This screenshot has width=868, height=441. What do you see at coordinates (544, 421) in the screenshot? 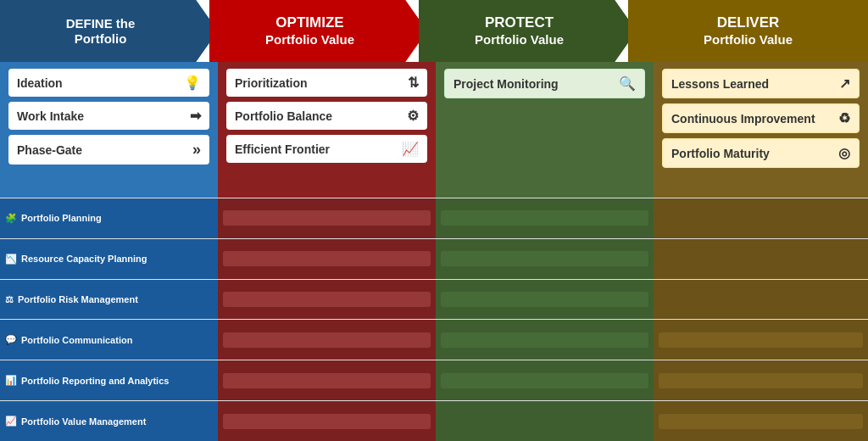
I see `row-green-value-management` at bounding box center [544, 421].